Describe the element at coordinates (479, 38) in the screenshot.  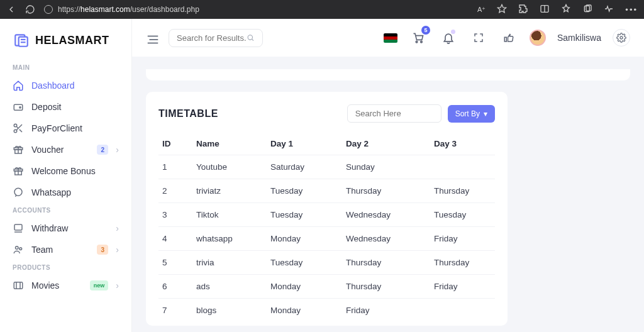
I see `fullscreen-icon` at that location.